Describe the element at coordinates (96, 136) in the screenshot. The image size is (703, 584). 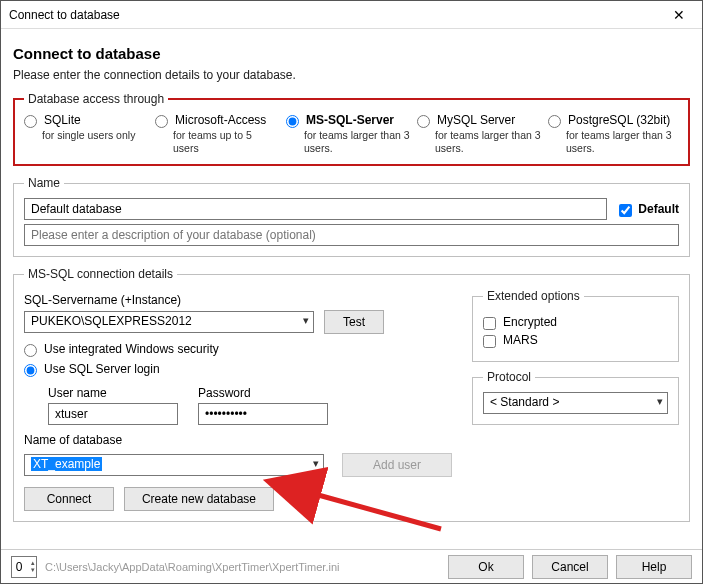
I see `desc-sqlite: for single users only` at that location.